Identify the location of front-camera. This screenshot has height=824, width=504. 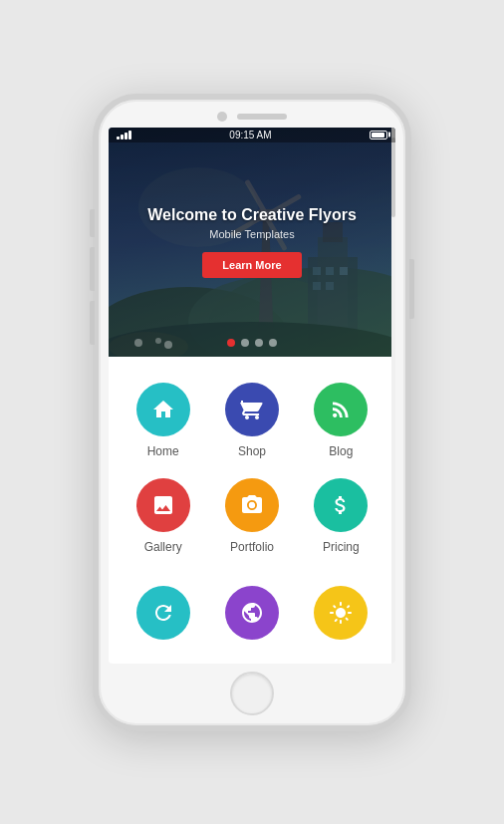
(222, 117).